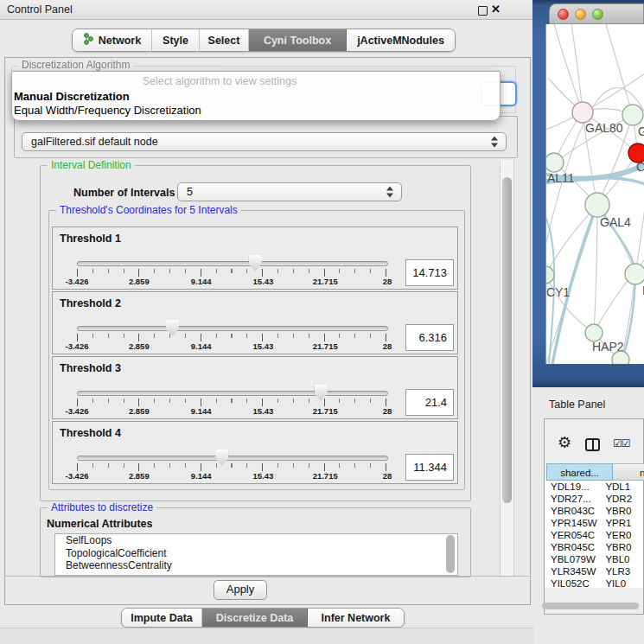  I want to click on close-window-icon, so click(564, 14).